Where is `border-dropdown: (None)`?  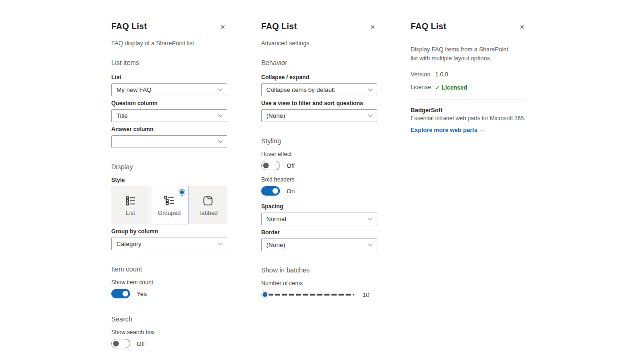 border-dropdown: (None) is located at coordinates (319, 245).